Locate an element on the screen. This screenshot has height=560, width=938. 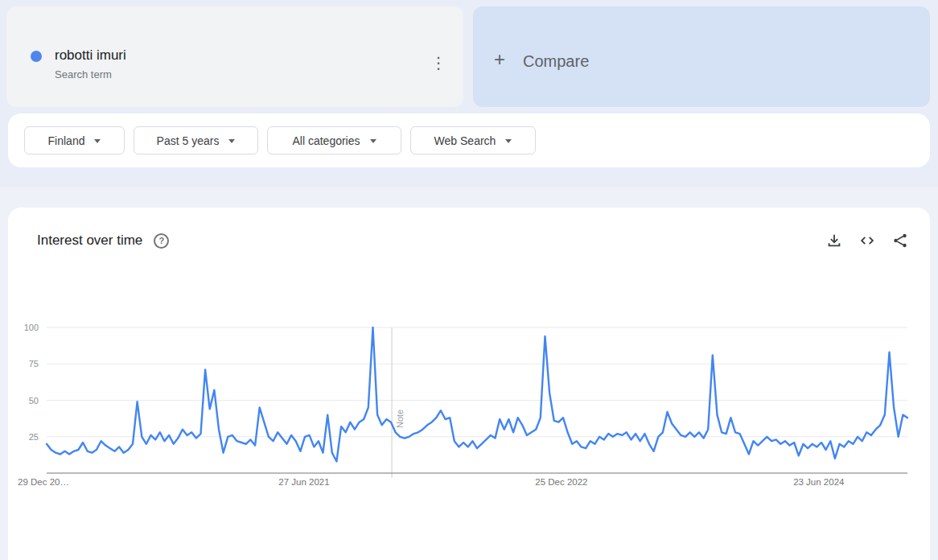
search-term-card: robotti imuri Search term ⋮ is located at coordinates (235, 56).